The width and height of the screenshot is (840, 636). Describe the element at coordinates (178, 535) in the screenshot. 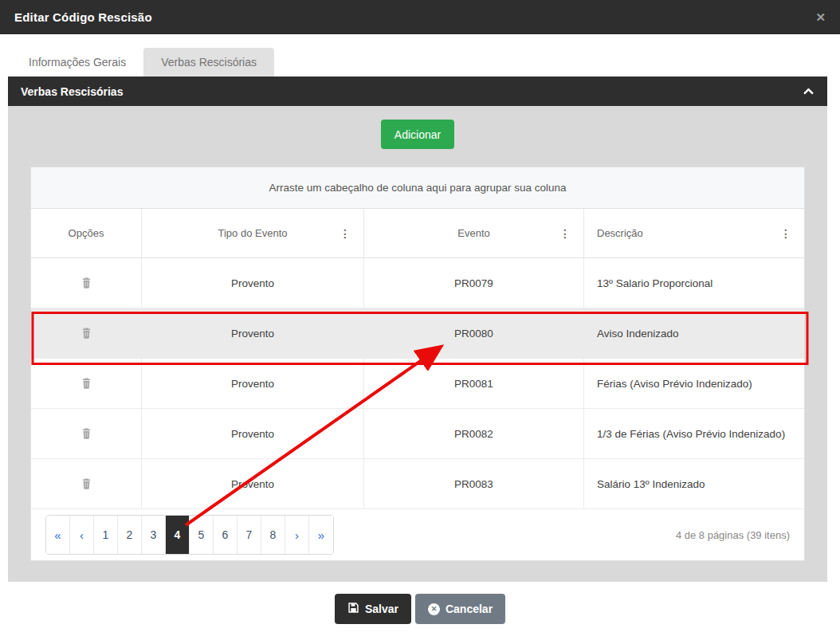

I see `pager-page-4-active: 4` at that location.